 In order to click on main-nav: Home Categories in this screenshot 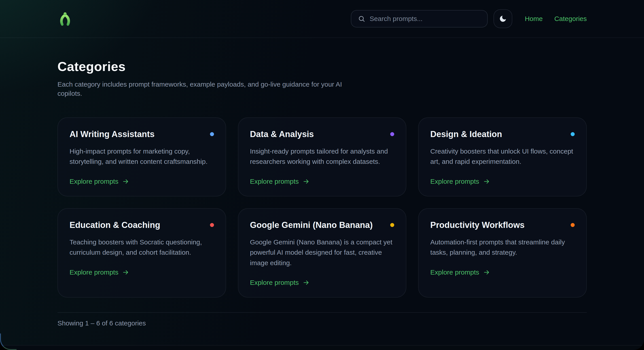, I will do `click(556, 19)`.